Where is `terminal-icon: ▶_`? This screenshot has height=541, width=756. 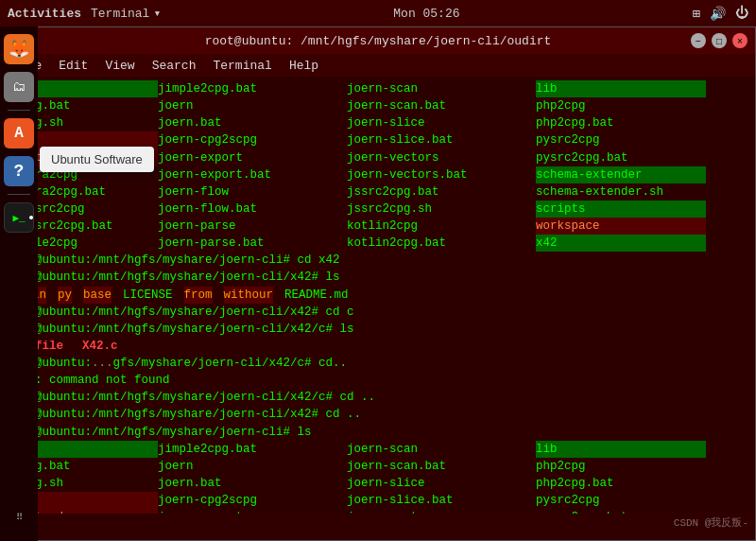 terminal-icon: ▶_ is located at coordinates (19, 218).